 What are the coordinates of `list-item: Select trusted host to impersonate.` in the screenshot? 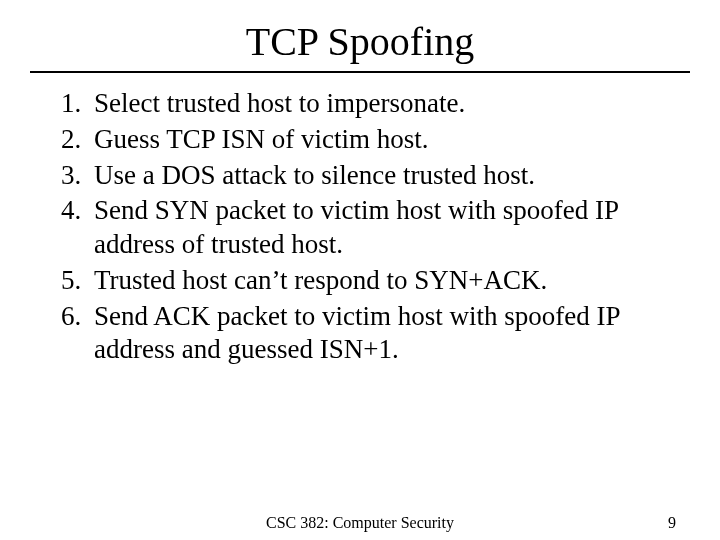 It's located at (384, 104).